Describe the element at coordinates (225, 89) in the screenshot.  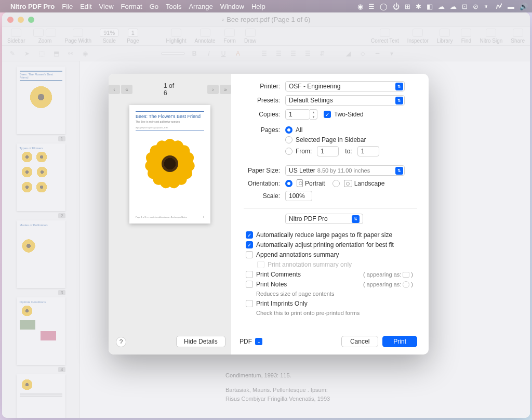
I see `last-page-button: »` at that location.